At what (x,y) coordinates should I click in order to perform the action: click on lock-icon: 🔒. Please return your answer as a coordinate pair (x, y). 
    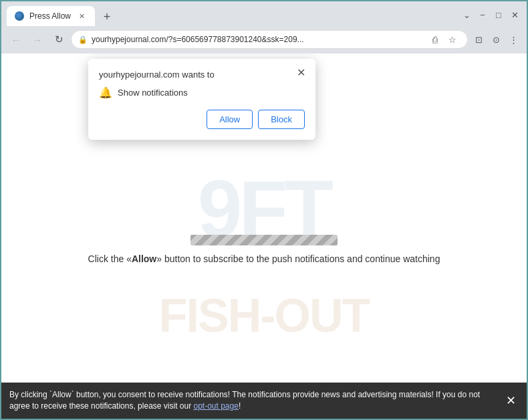
    Looking at the image, I should click on (83, 40).